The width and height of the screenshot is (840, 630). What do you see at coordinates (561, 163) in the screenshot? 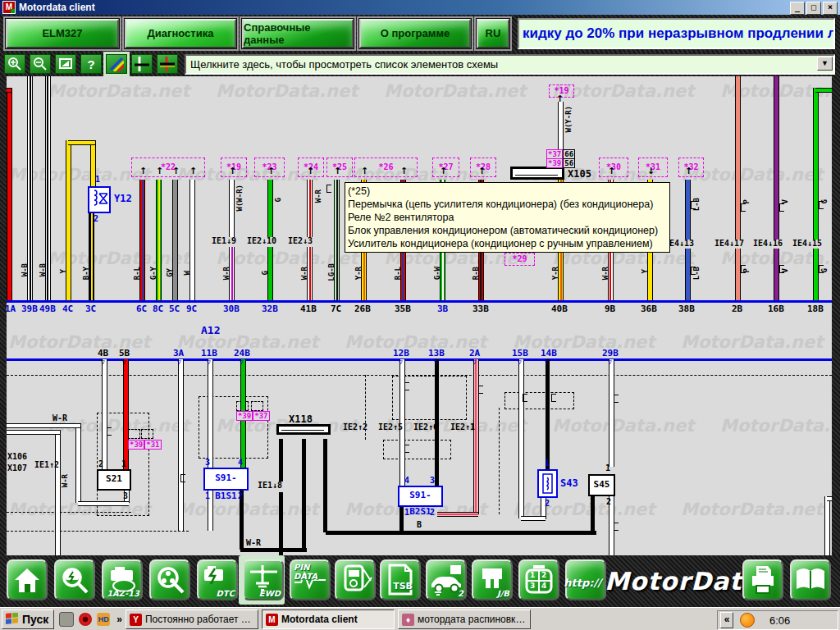
I see `ref-pair-label: *3956` at bounding box center [561, 163].